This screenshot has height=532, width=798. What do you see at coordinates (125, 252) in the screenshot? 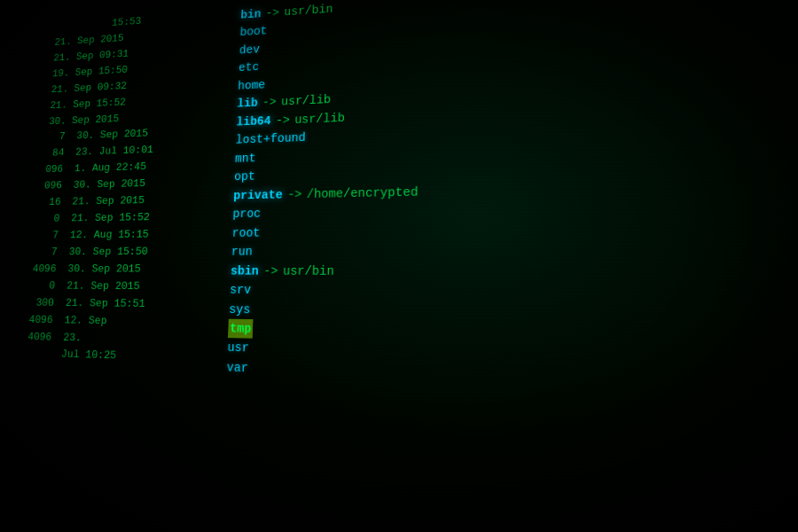
I see `line-14: 7 30. Sep 15:50` at bounding box center [125, 252].